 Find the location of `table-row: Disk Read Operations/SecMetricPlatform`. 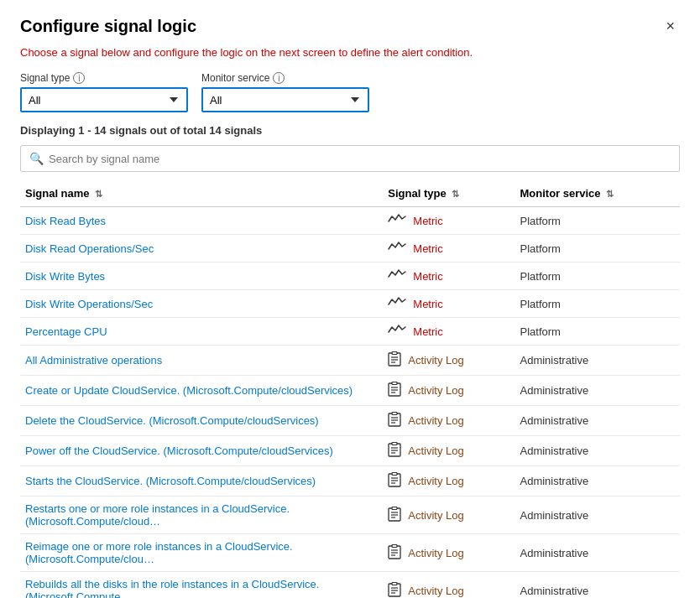

table-row: Disk Read Operations/SecMetricPlatform is located at coordinates (350, 248).